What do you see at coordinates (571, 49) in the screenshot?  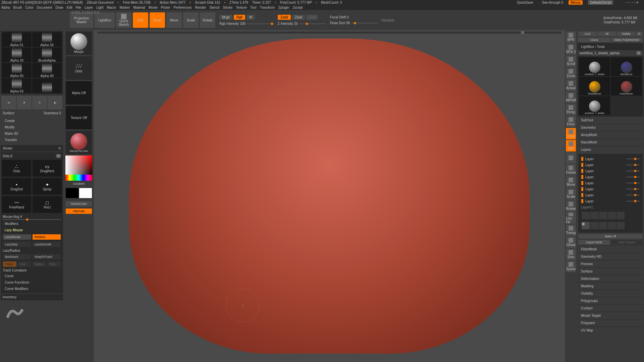 I see `nav-spix-3: SPix 3` at bounding box center [571, 49].